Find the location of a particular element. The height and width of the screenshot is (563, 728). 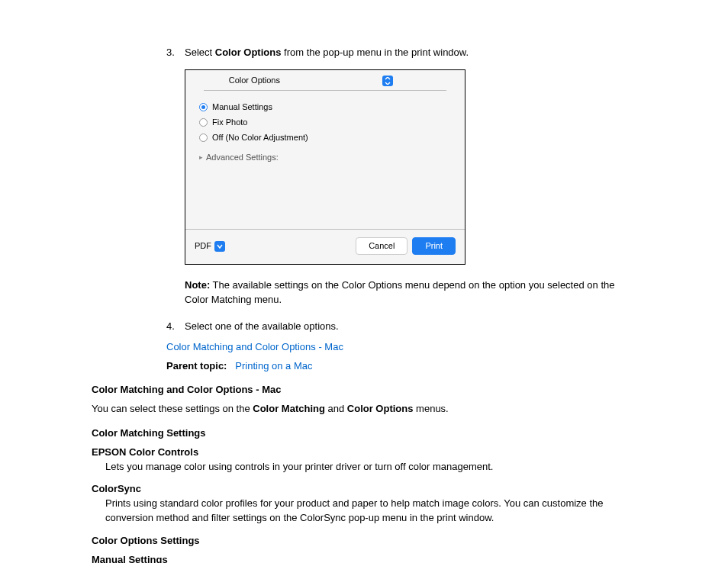

text: menus. is located at coordinates (430, 409).